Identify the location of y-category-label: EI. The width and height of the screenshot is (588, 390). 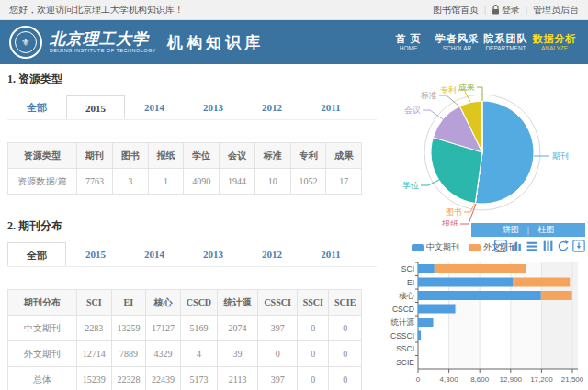
(411, 283).